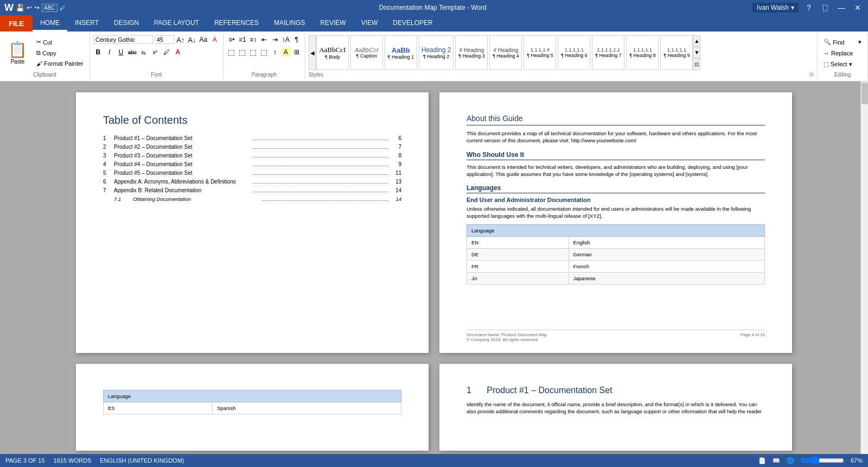  I want to click on tab-view: VIEW, so click(370, 23).